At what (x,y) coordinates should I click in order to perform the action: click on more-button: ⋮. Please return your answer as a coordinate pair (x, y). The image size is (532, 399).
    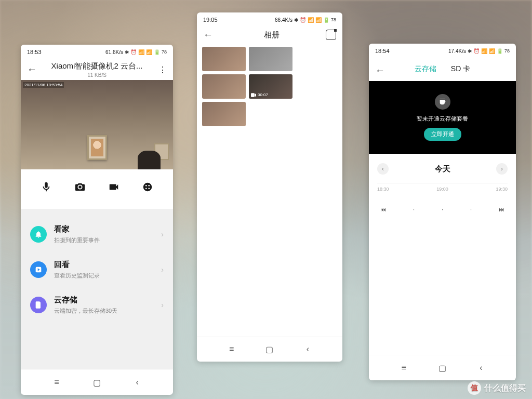
    Looking at the image, I should click on (159, 70).